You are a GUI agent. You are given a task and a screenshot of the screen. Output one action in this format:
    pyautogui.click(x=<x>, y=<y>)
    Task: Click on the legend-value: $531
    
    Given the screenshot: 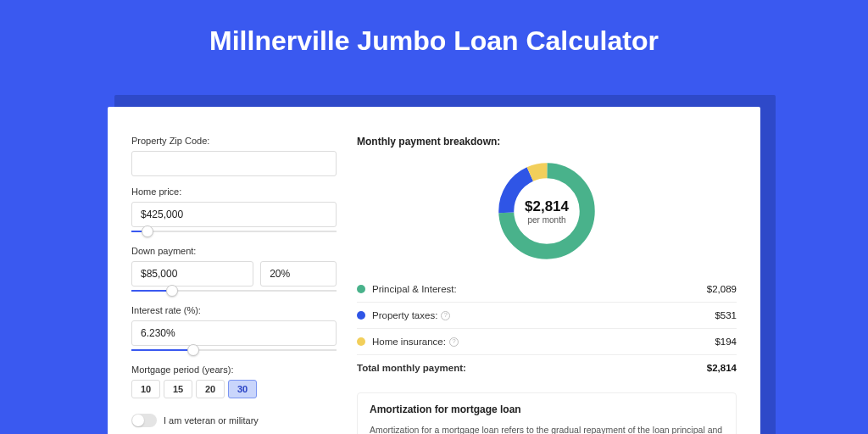 What is the action you would take?
    pyautogui.click(x=726, y=315)
    